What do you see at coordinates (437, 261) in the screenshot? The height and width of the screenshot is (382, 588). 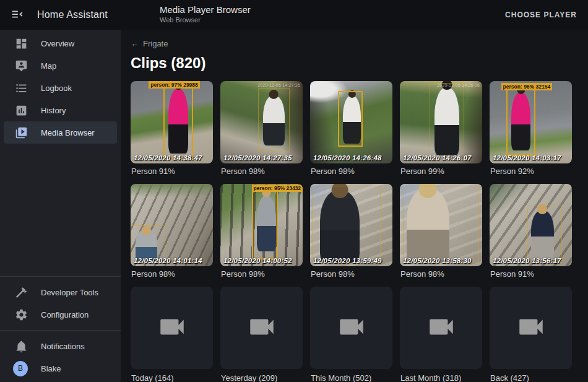 I see `clip-timestamp: 12/05/2020 13:58:30` at bounding box center [437, 261].